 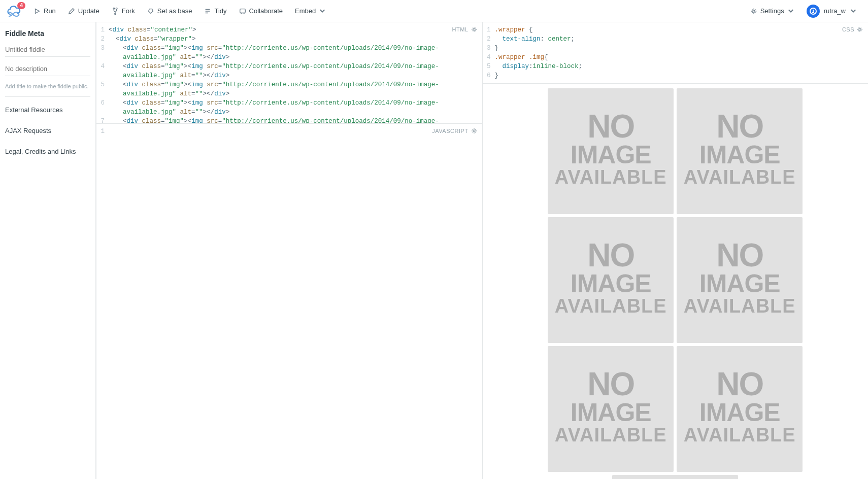 What do you see at coordinates (103, 131) in the screenshot?
I see `gutter: 1` at bounding box center [103, 131].